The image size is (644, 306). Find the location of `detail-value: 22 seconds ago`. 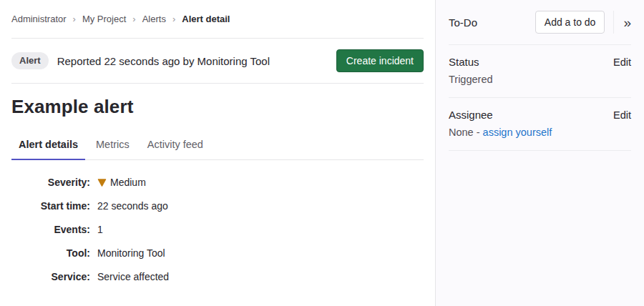

detail-value: 22 seconds ago is located at coordinates (133, 206).